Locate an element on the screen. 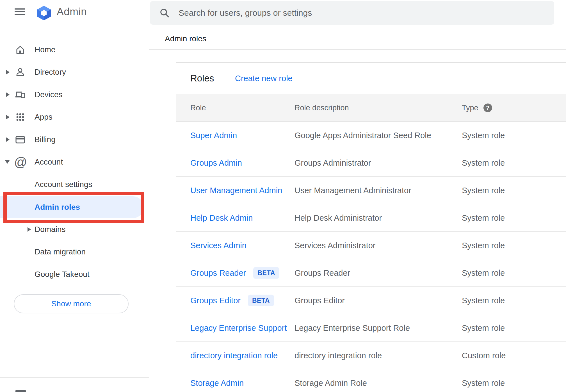 The height and width of the screenshot is (392, 566). help-icon: ? is located at coordinates (488, 108).